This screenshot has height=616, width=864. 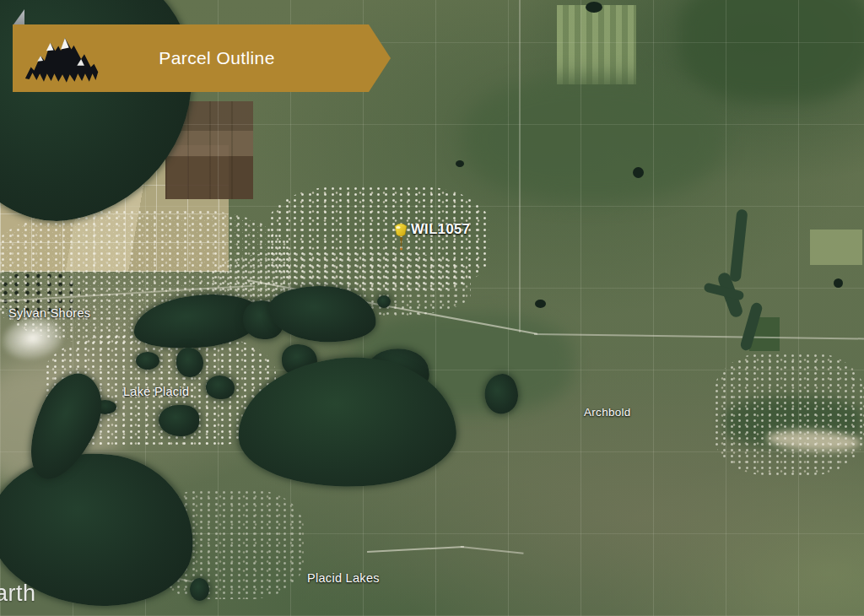 What do you see at coordinates (608, 412) in the screenshot?
I see `place-label-archbold: Archbold` at bounding box center [608, 412].